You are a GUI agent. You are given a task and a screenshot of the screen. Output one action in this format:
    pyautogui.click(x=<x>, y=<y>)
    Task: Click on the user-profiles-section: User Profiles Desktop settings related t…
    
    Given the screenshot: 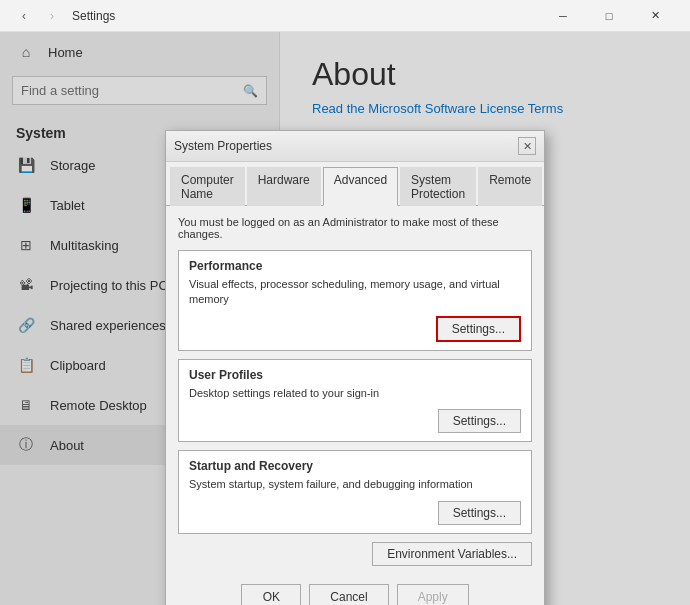 What is the action you would take?
    pyautogui.click(x=355, y=400)
    